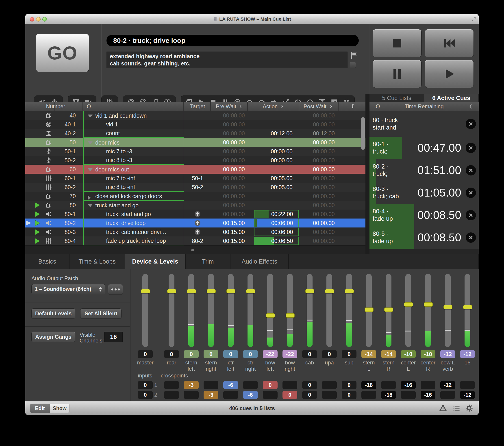  I want to click on level-value-bow-left: -22, so click(270, 354).